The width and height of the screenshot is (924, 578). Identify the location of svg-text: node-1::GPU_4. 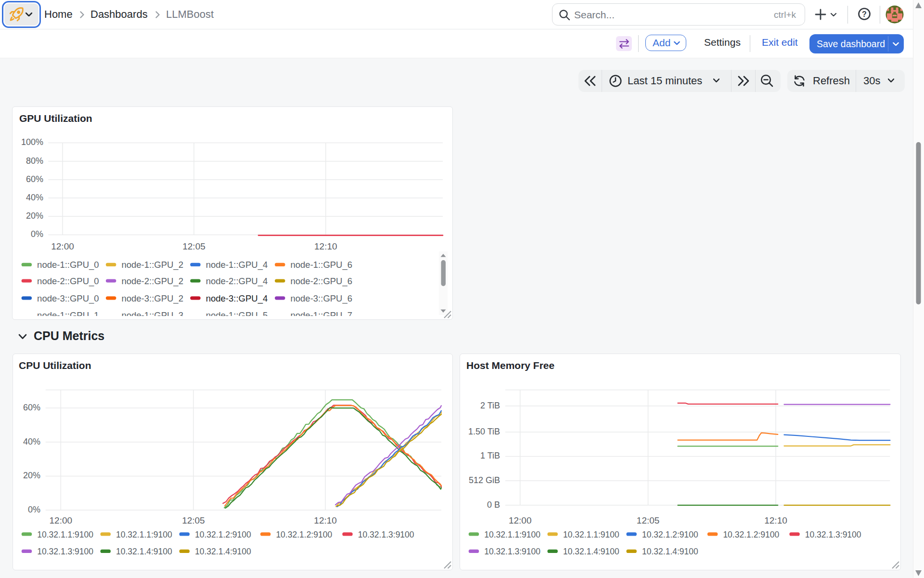
(237, 265).